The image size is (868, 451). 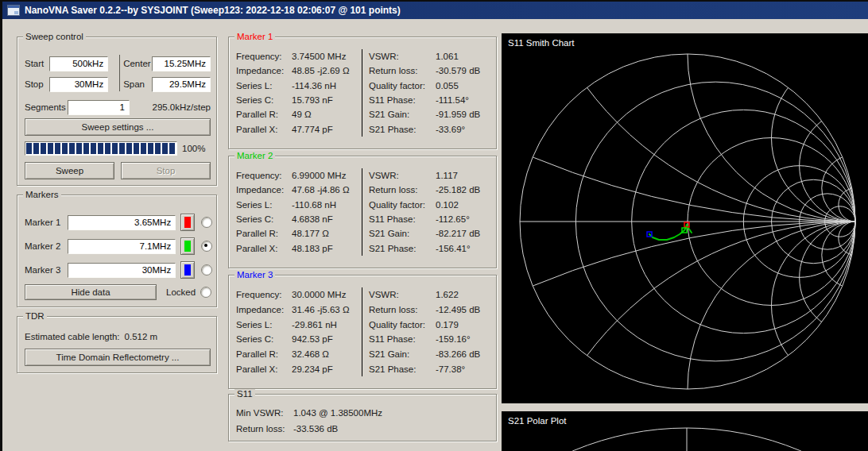 I want to click on sweep-control-group: Sweep control Start Center Stop Span Seg…, so click(x=117, y=111).